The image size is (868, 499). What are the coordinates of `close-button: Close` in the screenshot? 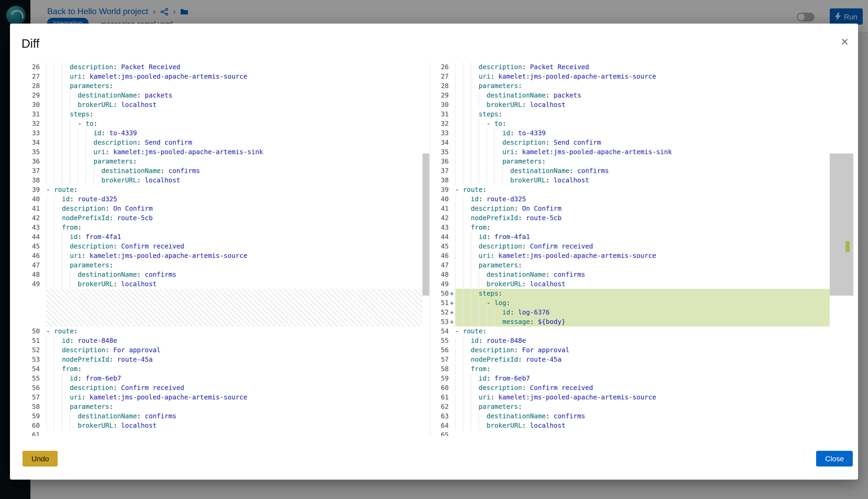 It's located at (835, 459).